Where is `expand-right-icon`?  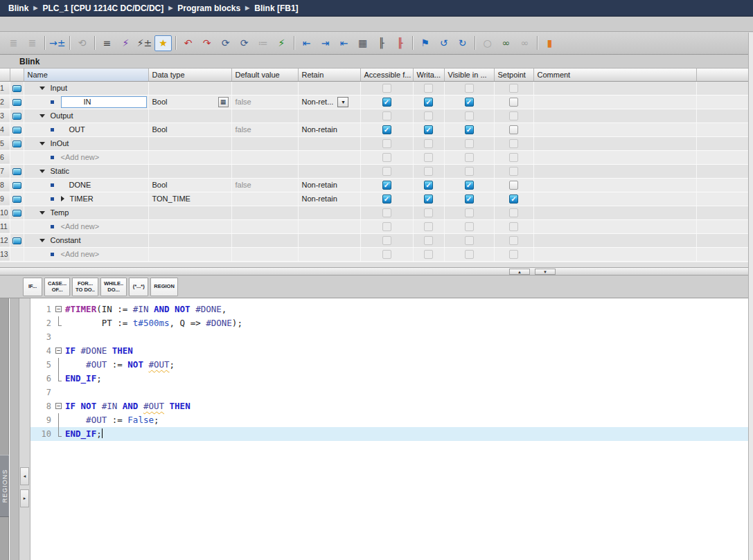
expand-right-icon is located at coordinates (62, 199).